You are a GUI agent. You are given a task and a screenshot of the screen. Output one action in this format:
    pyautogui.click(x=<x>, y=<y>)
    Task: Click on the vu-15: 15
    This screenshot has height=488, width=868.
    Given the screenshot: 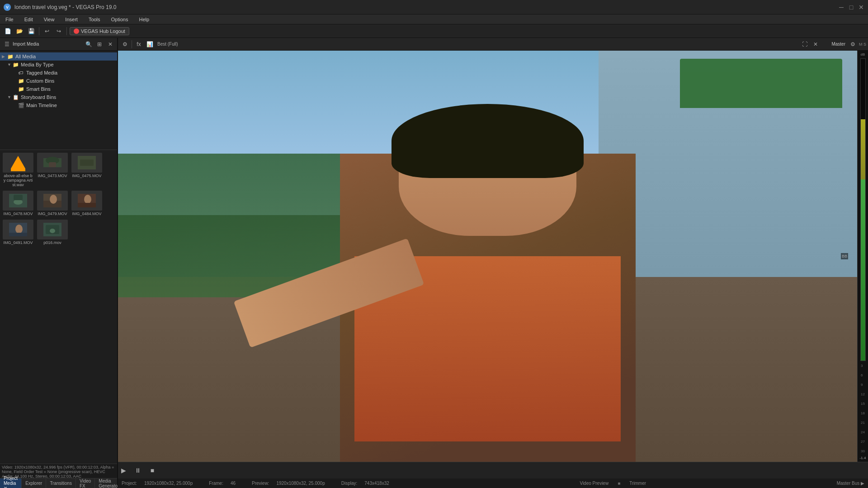 What is the action you would take?
    pyautogui.click(x=863, y=404)
    